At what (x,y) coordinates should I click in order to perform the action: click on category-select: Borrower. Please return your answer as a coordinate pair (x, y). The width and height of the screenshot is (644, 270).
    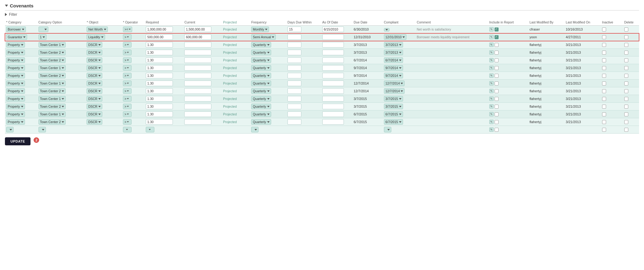
    Looking at the image, I should click on (16, 29).